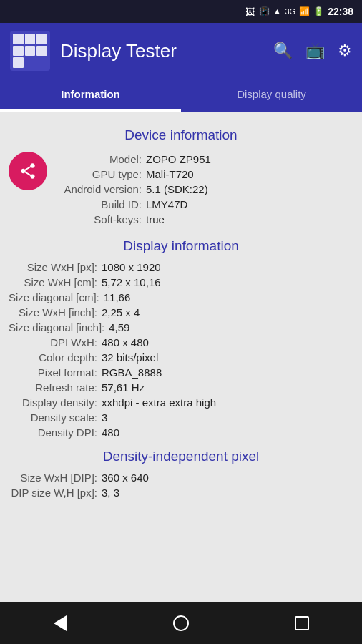  Describe the element at coordinates (203, 175) in the screenshot. I see `info-row-gpu: GPU type: Mali-T720` at that location.